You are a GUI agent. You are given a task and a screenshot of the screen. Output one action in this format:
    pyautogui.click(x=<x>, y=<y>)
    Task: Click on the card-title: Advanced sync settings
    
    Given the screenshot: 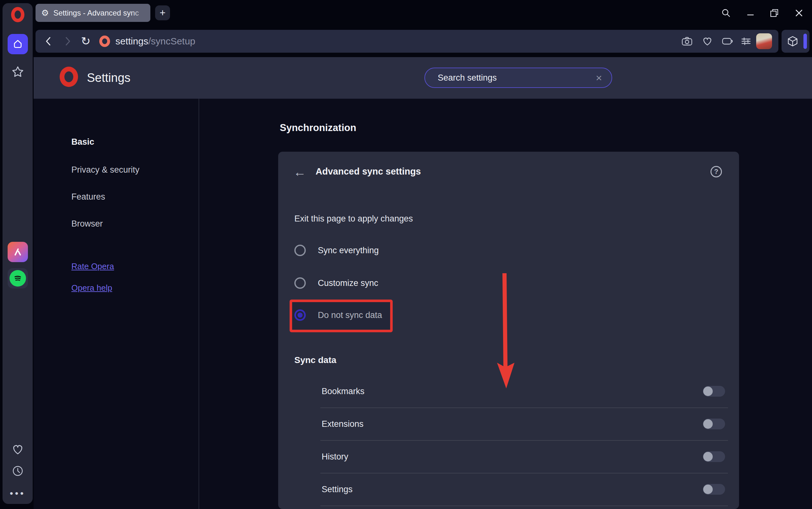 What is the action you would take?
    pyautogui.click(x=368, y=172)
    